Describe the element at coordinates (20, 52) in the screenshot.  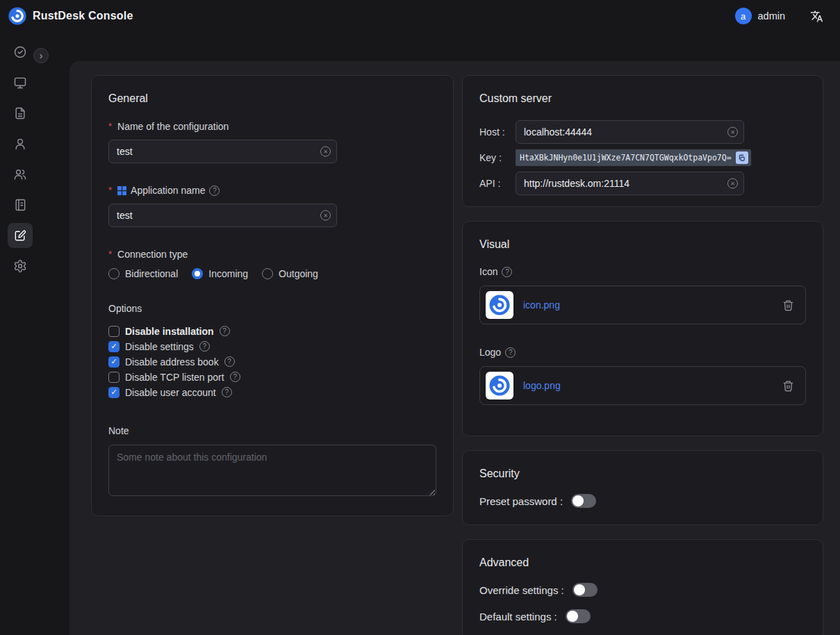
I see `sidebar-item-dashboard` at that location.